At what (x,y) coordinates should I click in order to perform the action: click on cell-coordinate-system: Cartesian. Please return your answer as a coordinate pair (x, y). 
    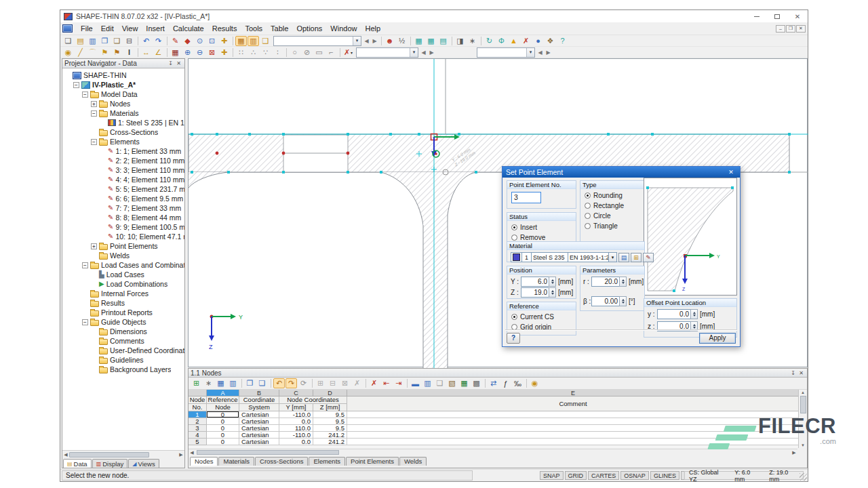
    Looking at the image, I should click on (259, 422).